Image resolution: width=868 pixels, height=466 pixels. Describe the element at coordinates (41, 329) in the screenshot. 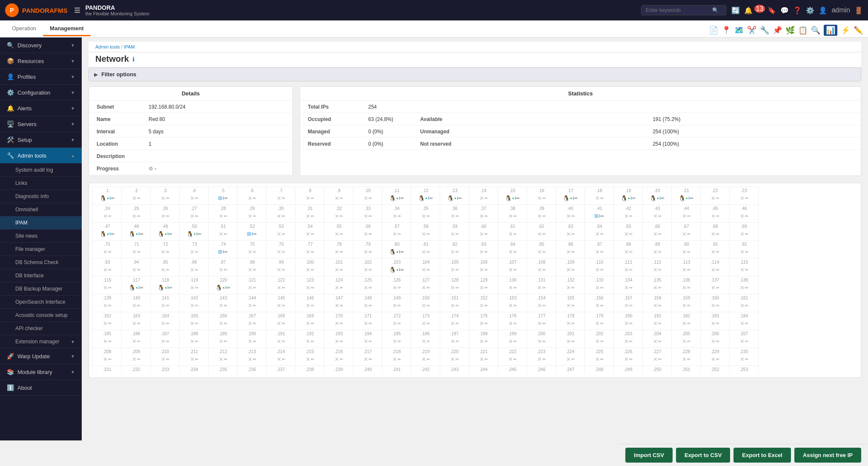

I see `sidebar-subitem-api-checker: API checker` at that location.